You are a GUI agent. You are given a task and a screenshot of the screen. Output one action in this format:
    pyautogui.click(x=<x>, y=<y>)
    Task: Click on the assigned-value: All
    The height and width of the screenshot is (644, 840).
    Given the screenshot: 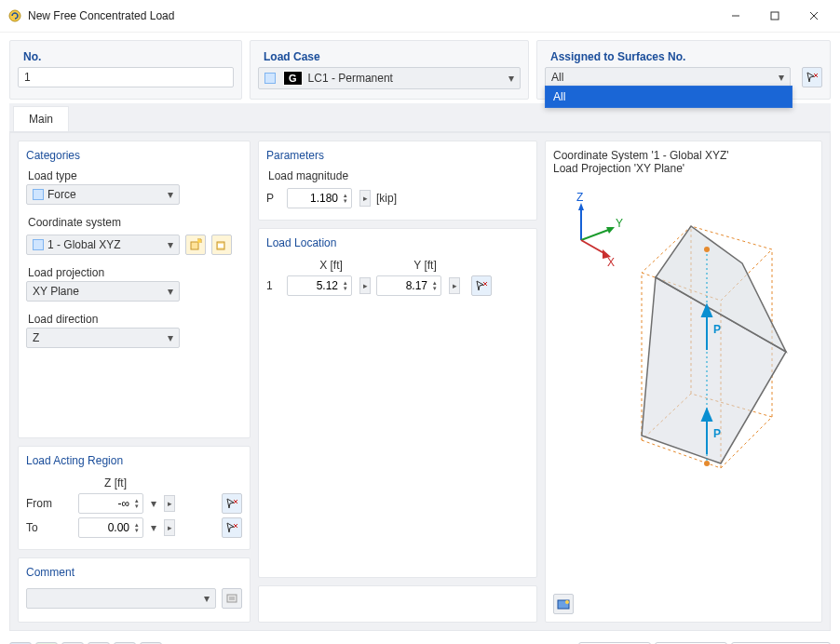 What is the action you would take?
    pyautogui.click(x=557, y=77)
    